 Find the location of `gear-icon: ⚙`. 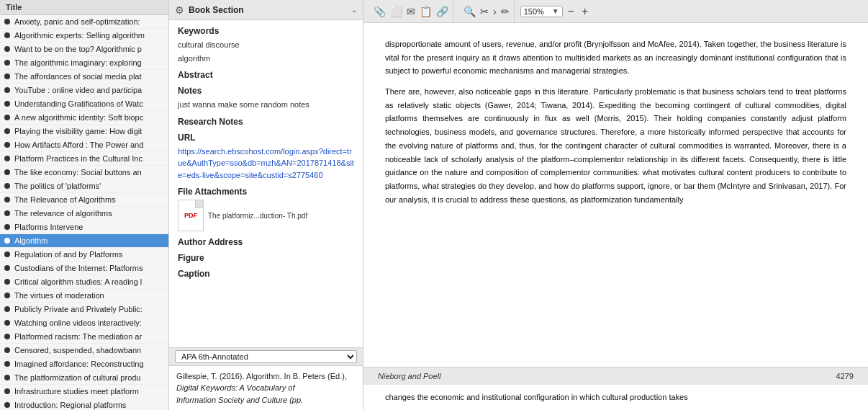

gear-icon: ⚙ is located at coordinates (180, 10).